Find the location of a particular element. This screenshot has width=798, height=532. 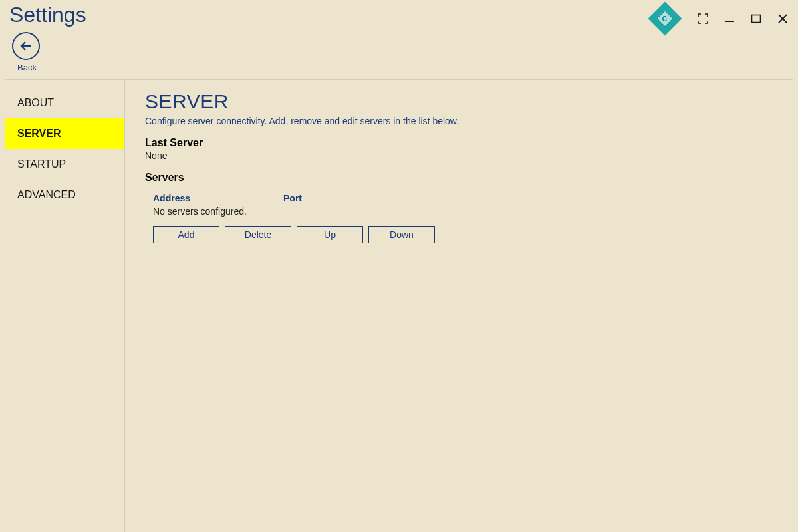

app-logo-icon: C is located at coordinates (665, 19).